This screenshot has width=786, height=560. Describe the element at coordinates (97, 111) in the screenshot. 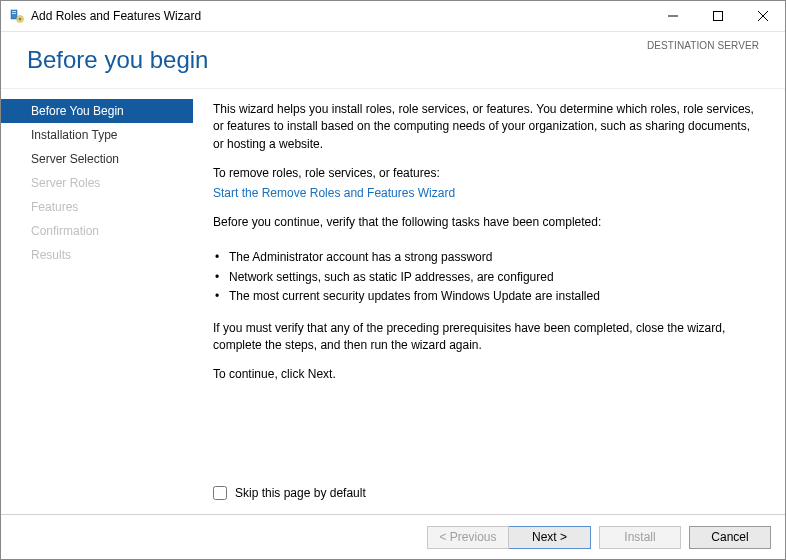

I see `sidebar-item-before-you-begin: Before You Begin` at that location.